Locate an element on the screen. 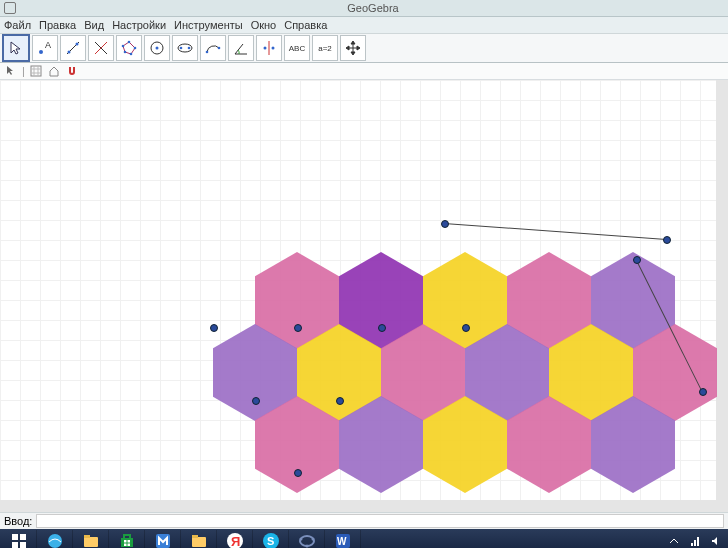 Image resolution: width=728 pixels, height=548 pixels. window-title: GeoGebra is located at coordinates (373, 8).